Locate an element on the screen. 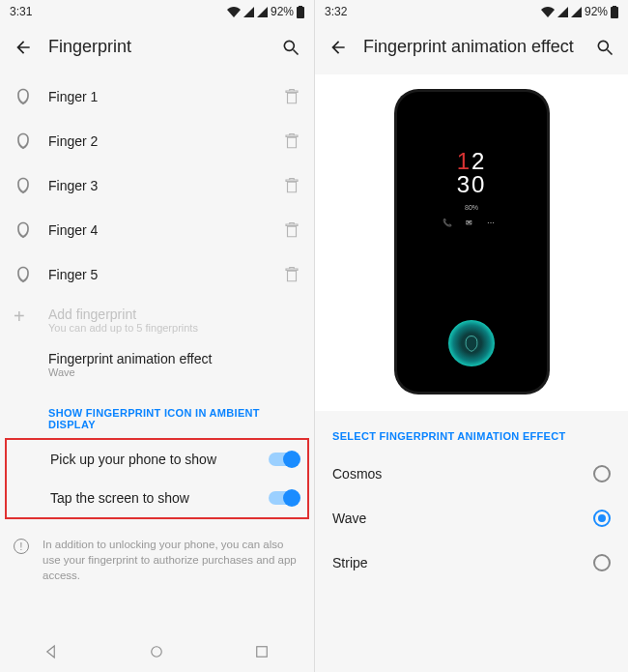  nav-home-icon is located at coordinates (157, 652).